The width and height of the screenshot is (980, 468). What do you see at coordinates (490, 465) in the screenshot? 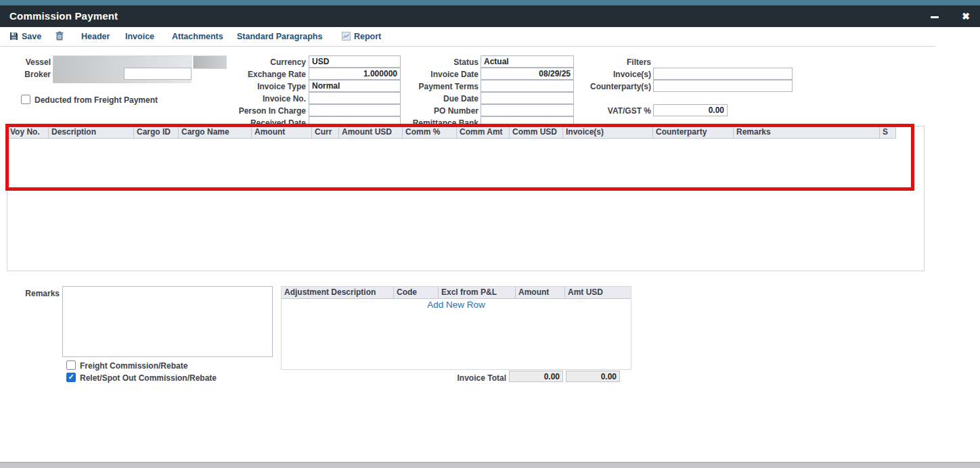
I see `window-bottom-strip` at bounding box center [490, 465].